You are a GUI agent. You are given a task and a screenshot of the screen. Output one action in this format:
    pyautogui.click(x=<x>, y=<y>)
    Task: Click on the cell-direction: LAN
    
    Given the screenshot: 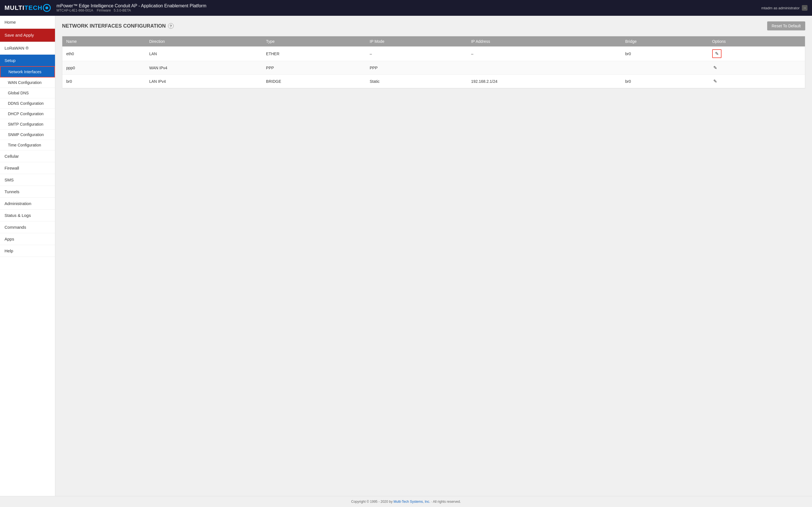 What is the action you would take?
    pyautogui.click(x=204, y=54)
    